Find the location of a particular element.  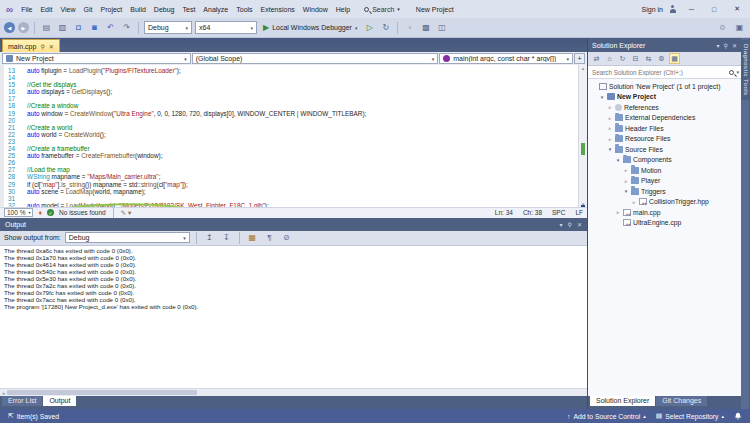

redo-icon: ↷ is located at coordinates (126, 28).